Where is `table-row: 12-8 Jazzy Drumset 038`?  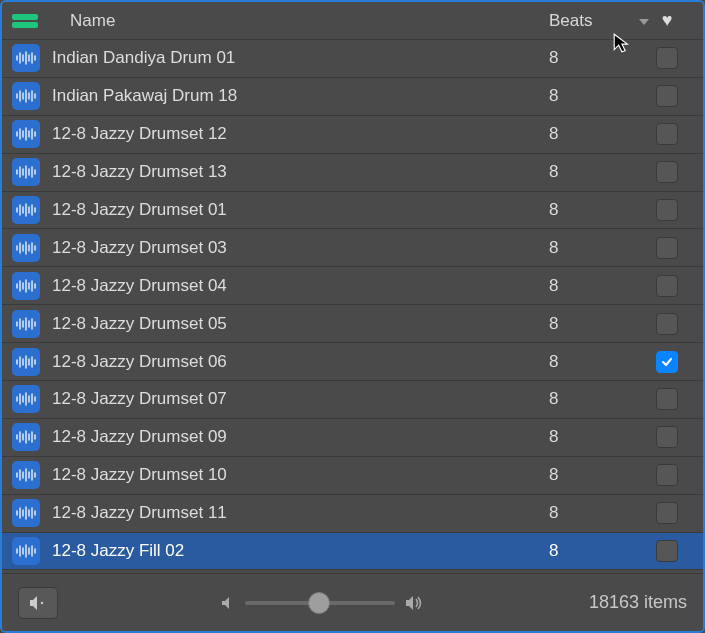
table-row: 12-8 Jazzy Drumset 038 is located at coordinates (352, 248).